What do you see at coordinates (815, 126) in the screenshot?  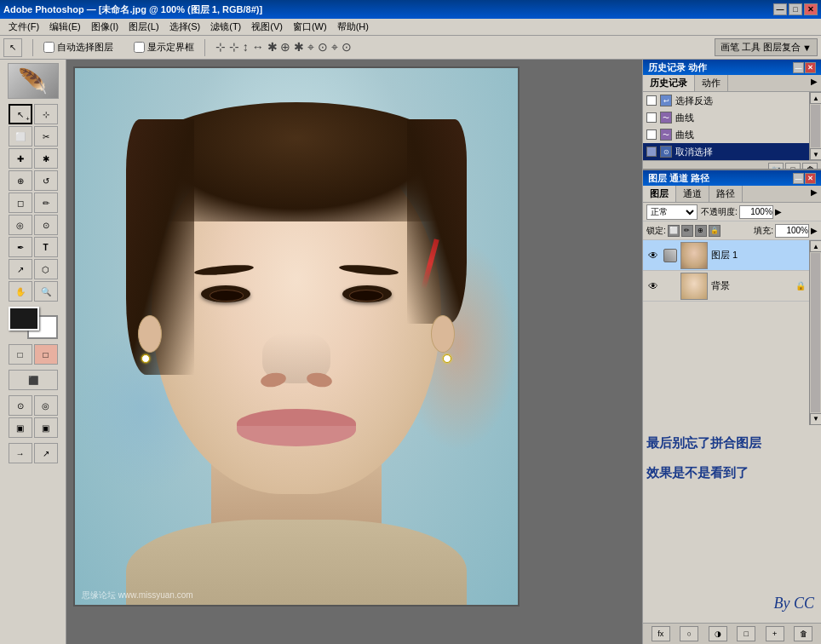 I see `history-scrollbar: ▲ ▼` at bounding box center [815, 126].